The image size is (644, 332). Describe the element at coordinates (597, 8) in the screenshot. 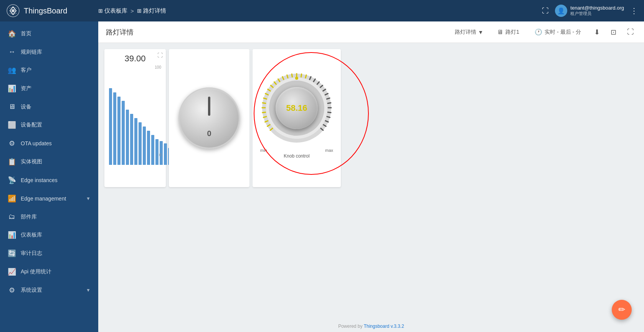

I see `user-email: tenant@thingsboard.org` at that location.